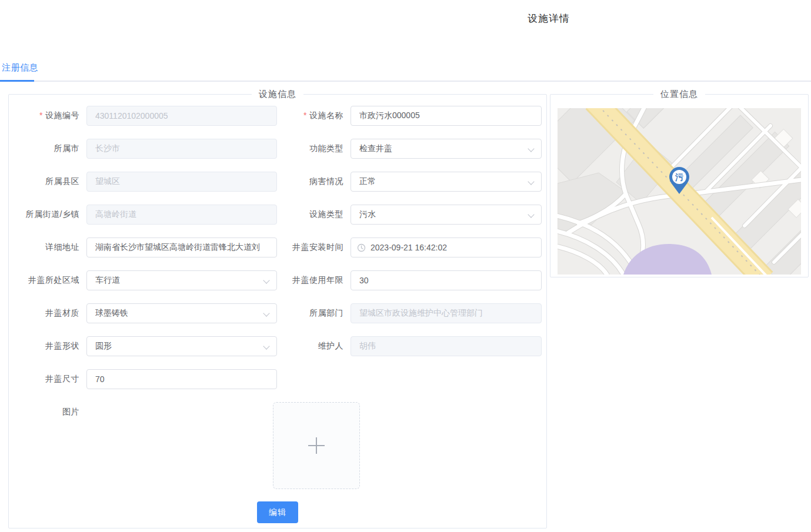  Describe the element at coordinates (368, 215) in the screenshot. I see `select-value: 污水` at that location.